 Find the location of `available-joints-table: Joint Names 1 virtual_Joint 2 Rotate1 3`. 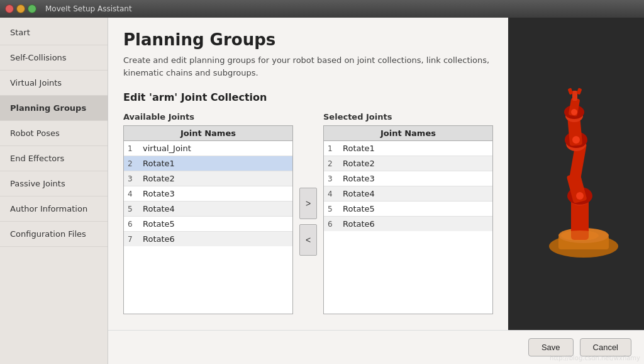

available-joints-table: Joint Names 1 virtual_Joint 2 Rotate1 3 is located at coordinates (208, 220).